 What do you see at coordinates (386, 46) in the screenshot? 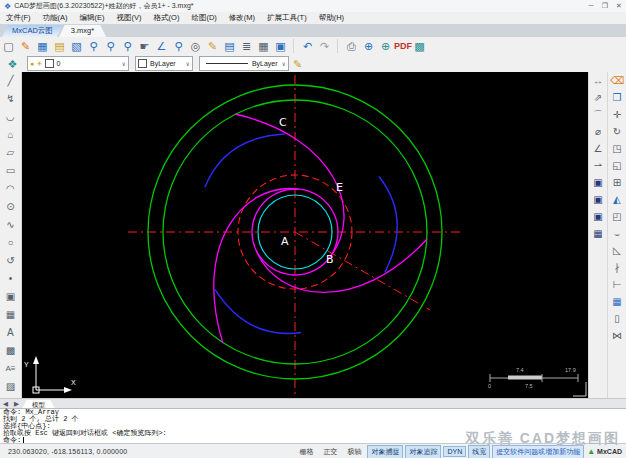
I see `web-settings-icon: ⊕` at bounding box center [386, 46].